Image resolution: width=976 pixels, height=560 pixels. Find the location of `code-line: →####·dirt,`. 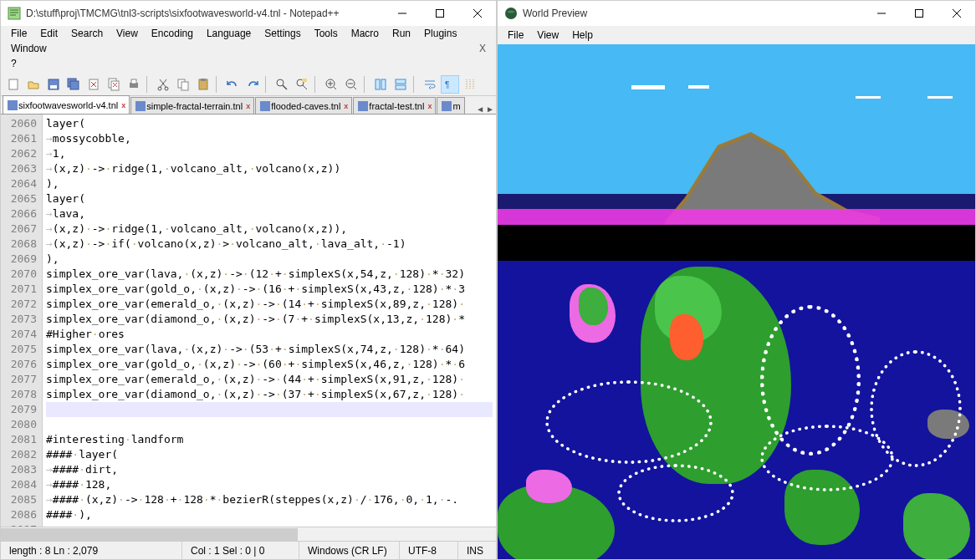

code-line: →####·dirt, is located at coordinates (269, 470).